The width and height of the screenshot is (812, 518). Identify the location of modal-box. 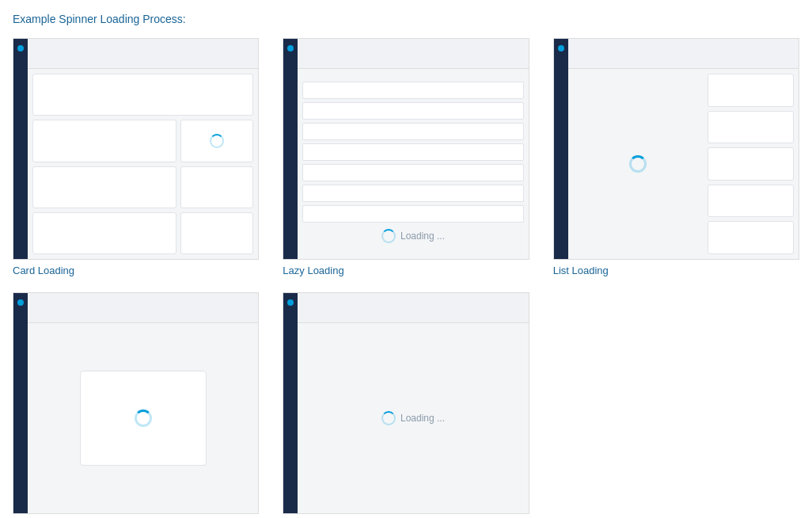
(143, 418).